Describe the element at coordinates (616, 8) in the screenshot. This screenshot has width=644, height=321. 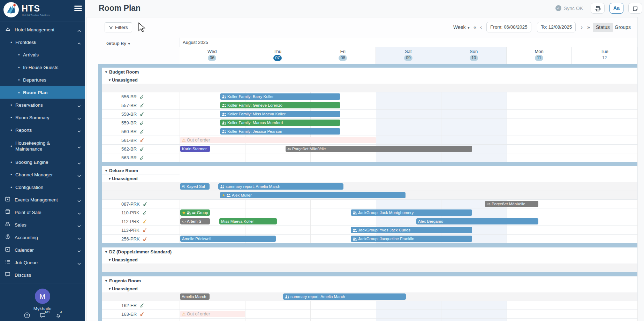
I see `font-size-button: Aa` at that location.